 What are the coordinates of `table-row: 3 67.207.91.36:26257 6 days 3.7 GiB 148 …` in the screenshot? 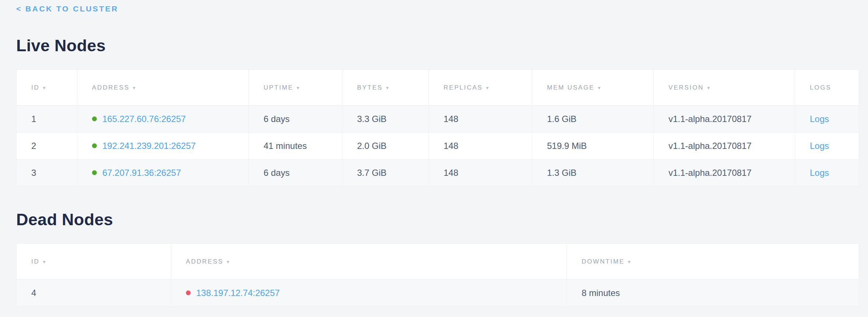 It's located at (438, 173).